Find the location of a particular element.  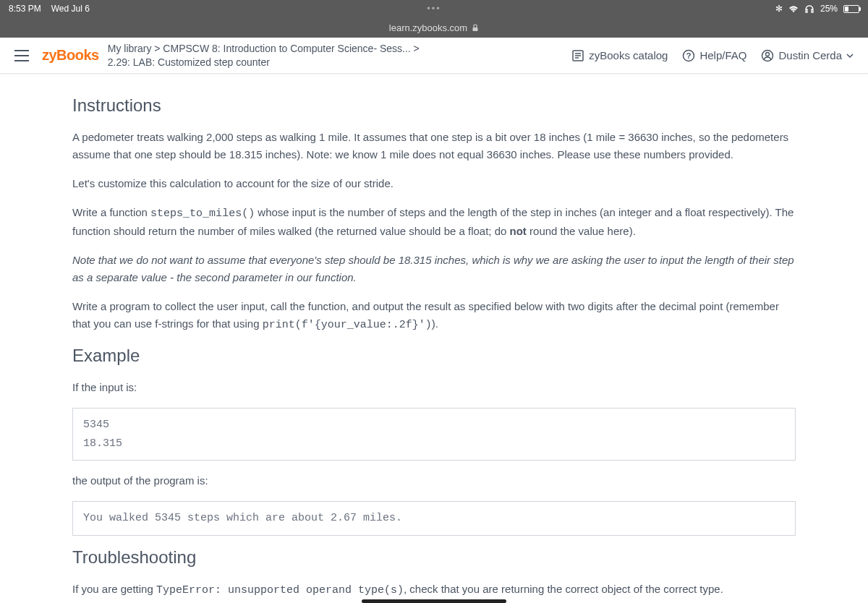

headphones-icon is located at coordinates (809, 9).